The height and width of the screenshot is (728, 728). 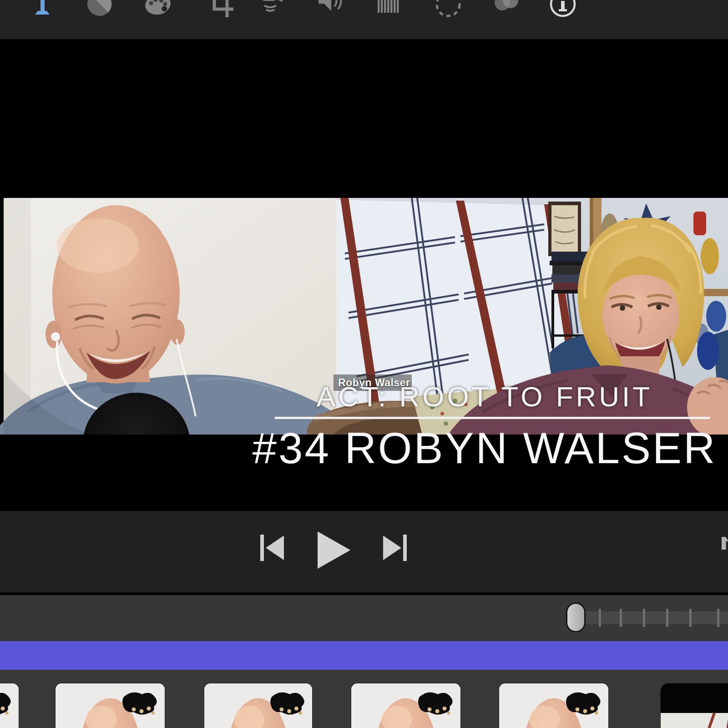 What do you see at coordinates (394, 548) in the screenshot?
I see `skip-forward-button` at bounding box center [394, 548].